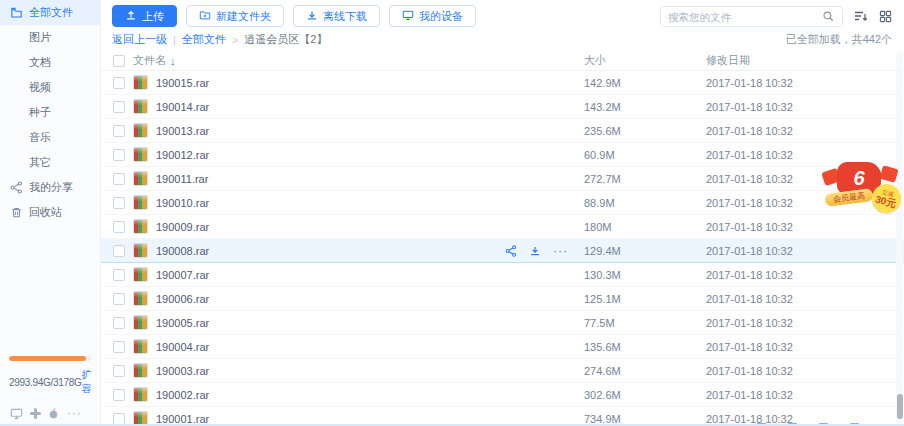 The image size is (904, 426). Describe the element at coordinates (182, 395) in the screenshot. I see `file-name: 190002.rar` at that location.